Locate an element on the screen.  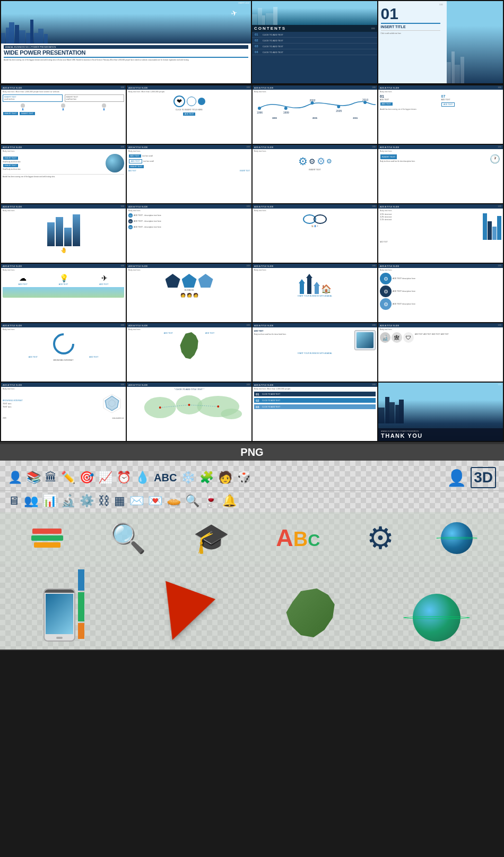
sh5-logo: 1000 is located at coordinates (122, 147).